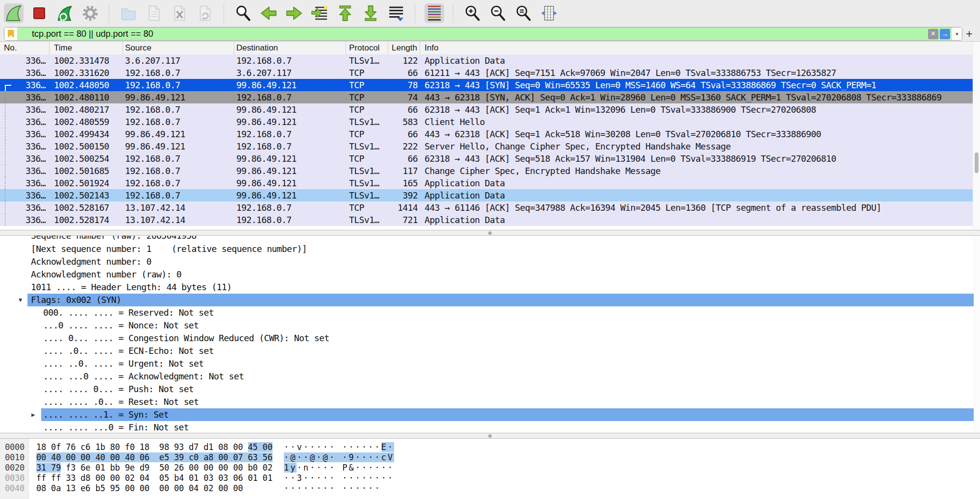 The width and height of the screenshot is (980, 499). What do you see at coordinates (490, 338) in the screenshot?
I see `detail-line: .... 0... .... = Congestion Window Reduc…` at bounding box center [490, 338].